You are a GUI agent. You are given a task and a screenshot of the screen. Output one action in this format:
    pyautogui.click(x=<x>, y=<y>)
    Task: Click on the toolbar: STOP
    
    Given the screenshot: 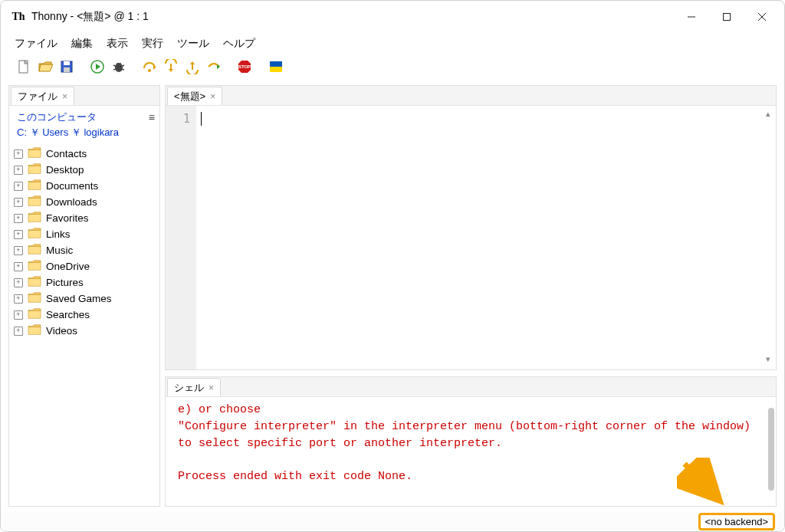 What is the action you would take?
    pyautogui.click(x=392, y=69)
    